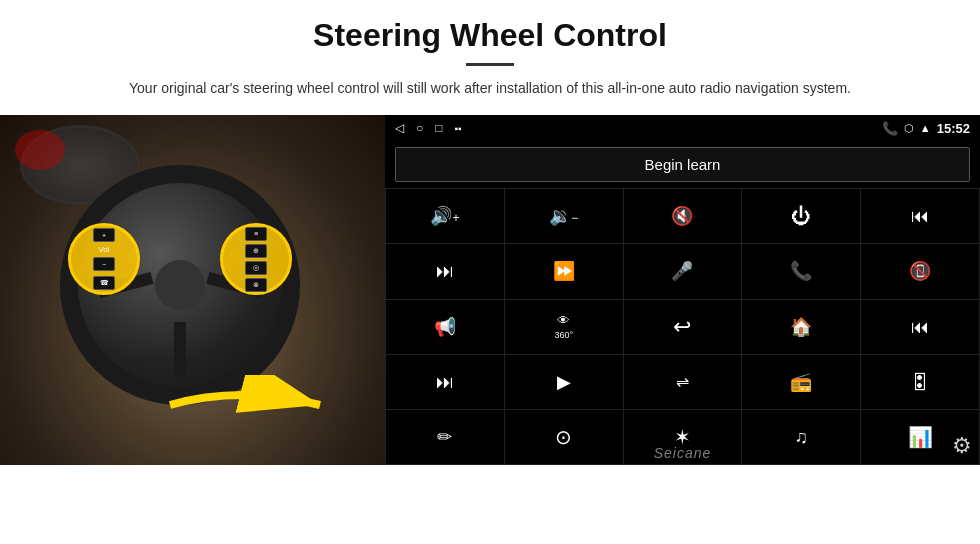 This screenshot has width=980, height=544. I want to click on end-call-button: 📵, so click(920, 271).